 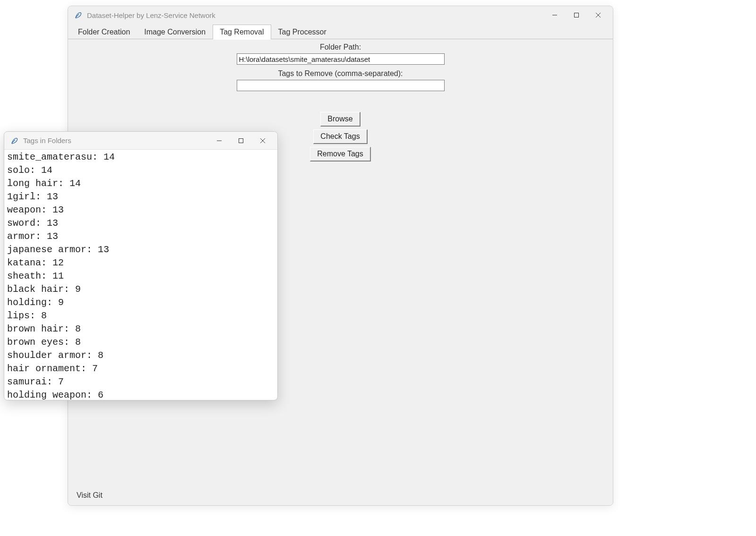 What do you see at coordinates (341, 59) in the screenshot?
I see `folder-path-input` at bounding box center [341, 59].